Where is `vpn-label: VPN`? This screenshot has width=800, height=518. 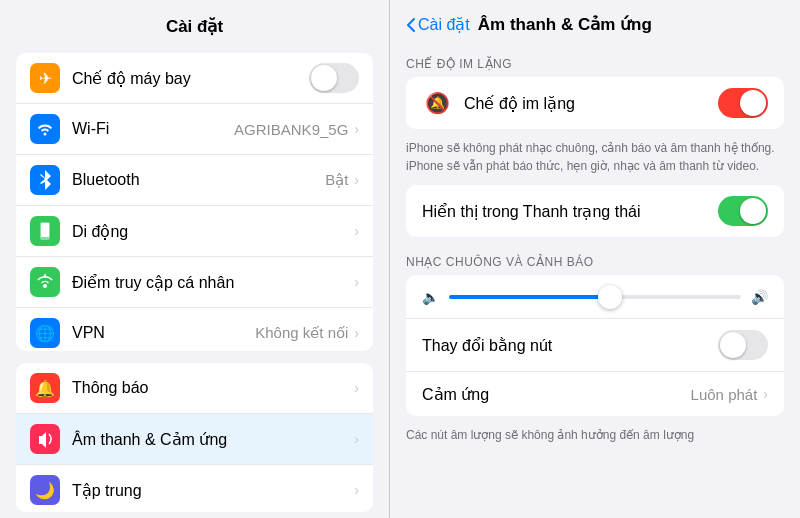 vpn-label: VPN is located at coordinates (164, 333).